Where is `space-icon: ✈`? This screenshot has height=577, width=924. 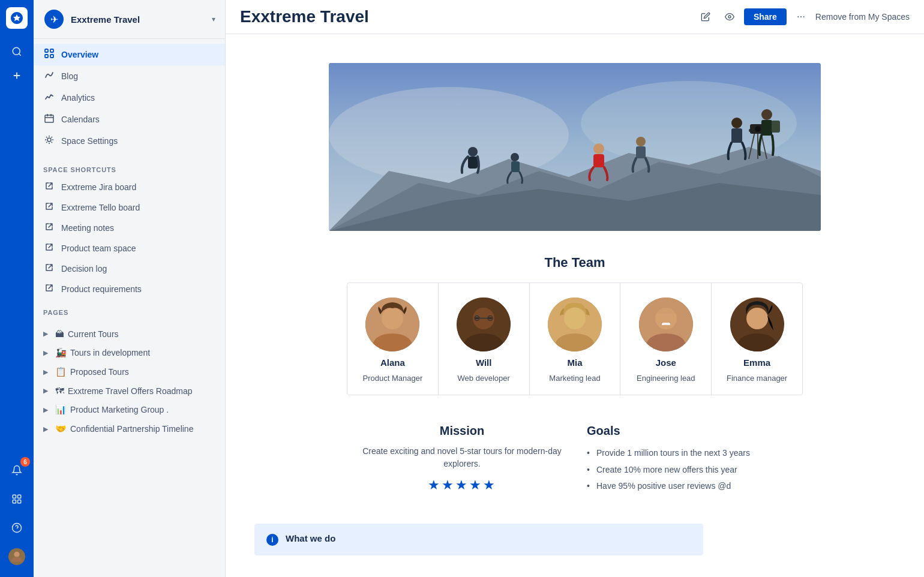 space-icon: ✈ is located at coordinates (54, 19).